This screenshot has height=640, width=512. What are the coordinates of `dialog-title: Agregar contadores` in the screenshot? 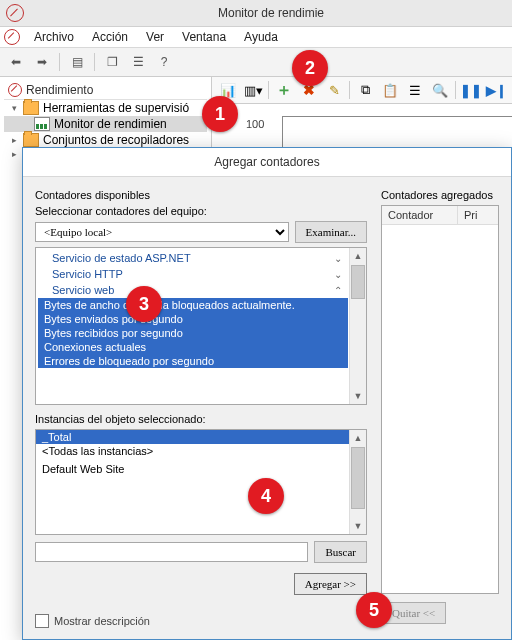 It's located at (267, 162).